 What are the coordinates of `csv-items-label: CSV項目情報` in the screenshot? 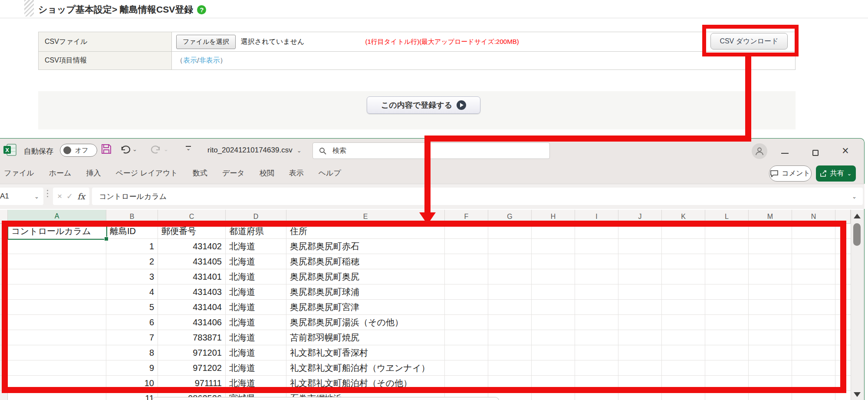 It's located at (105, 61).